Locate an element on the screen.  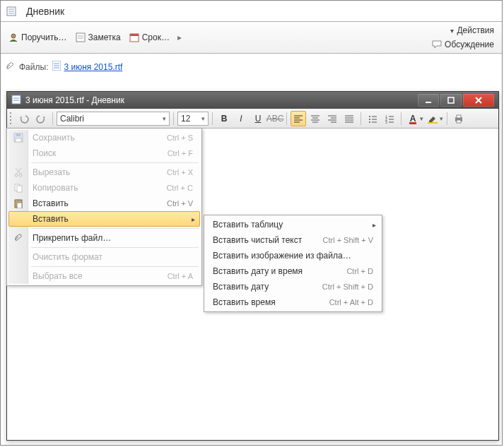
undo-button is located at coordinates (24, 119).